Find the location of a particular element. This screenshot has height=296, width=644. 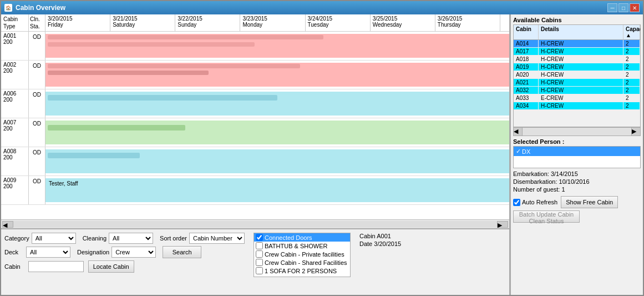

list-item: Crew Cabin - Private facilities is located at coordinates (302, 254).